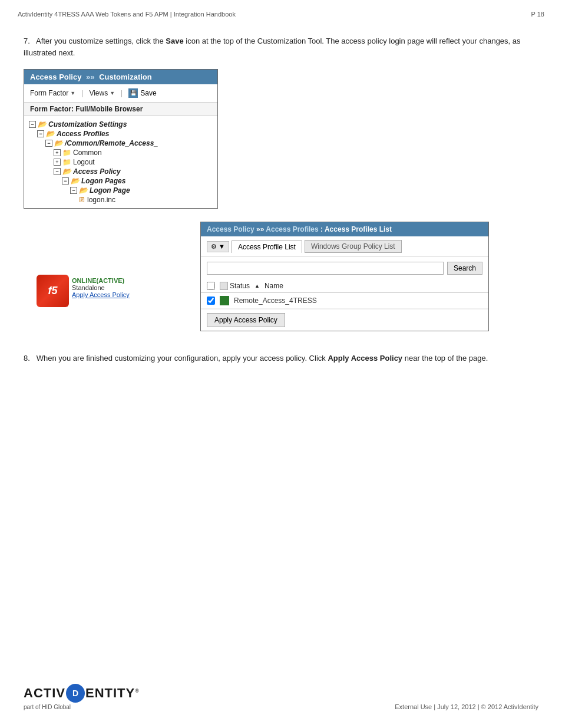 The height and width of the screenshot is (728, 562). I want to click on search-button: Search, so click(465, 268).